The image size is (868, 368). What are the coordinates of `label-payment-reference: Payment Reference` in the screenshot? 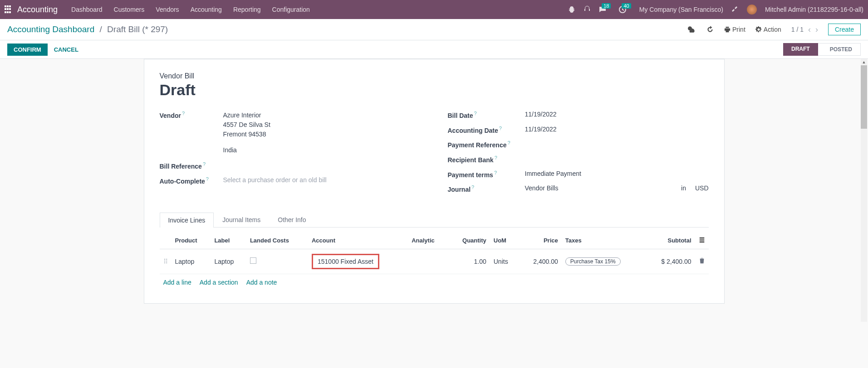 It's located at (477, 145).